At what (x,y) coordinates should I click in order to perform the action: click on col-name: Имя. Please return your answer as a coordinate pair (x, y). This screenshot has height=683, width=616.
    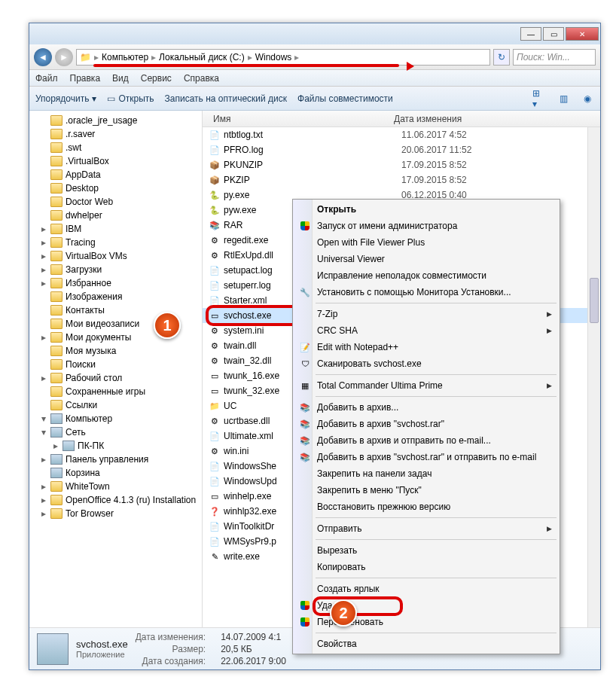
    Looking at the image, I should click on (299, 119).